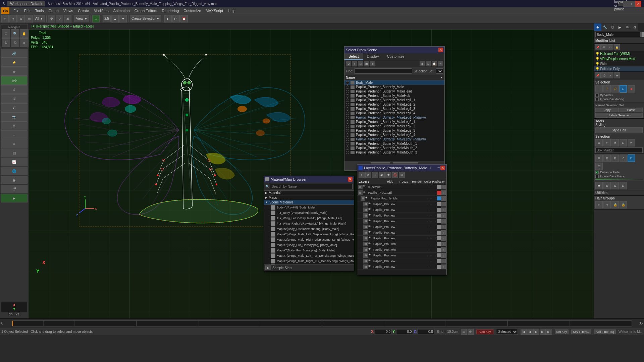 The image size is (644, 362). What do you see at coordinates (394, 105) in the screenshot?
I see `scene-item: Papilio_Protenor_Butterfly_MaleLeg1_2` at bounding box center [394, 105].